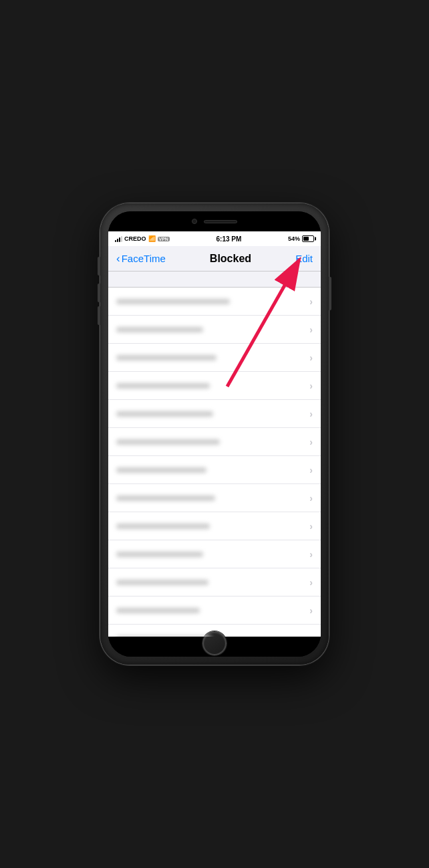  Describe the element at coordinates (119, 239) in the screenshot. I see `signal-bars` at that location.